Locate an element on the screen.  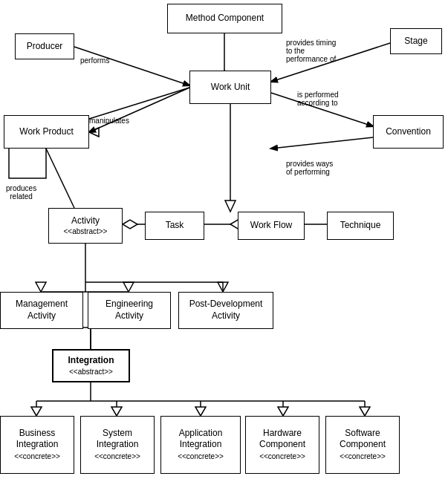
work-unit-box: Work Unit is located at coordinates (230, 88).